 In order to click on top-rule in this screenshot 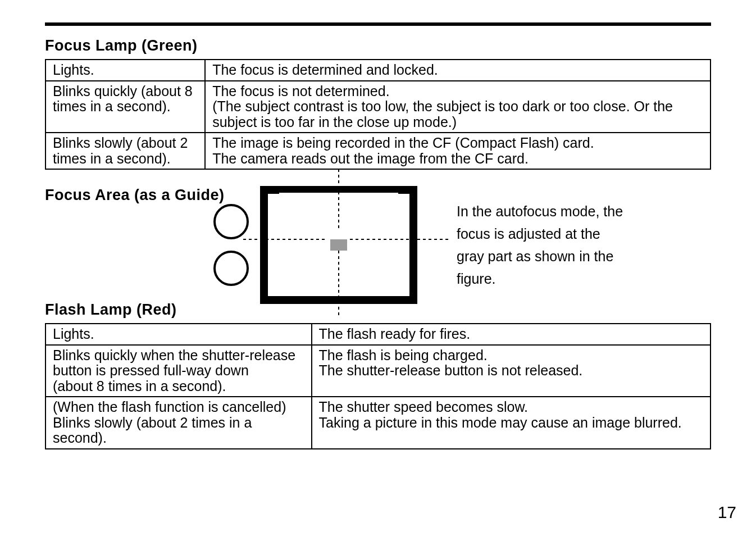, I will do `click(378, 24)`.